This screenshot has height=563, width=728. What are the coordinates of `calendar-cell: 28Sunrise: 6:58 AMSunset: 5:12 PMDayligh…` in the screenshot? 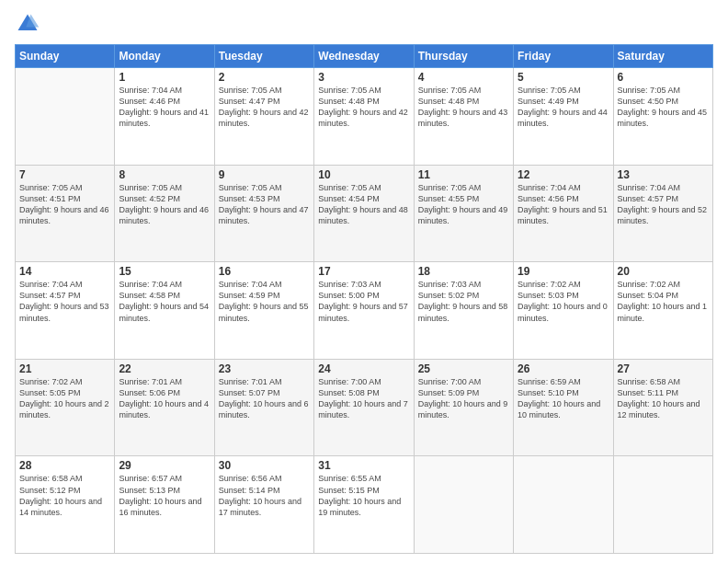 It's located at (65, 505).